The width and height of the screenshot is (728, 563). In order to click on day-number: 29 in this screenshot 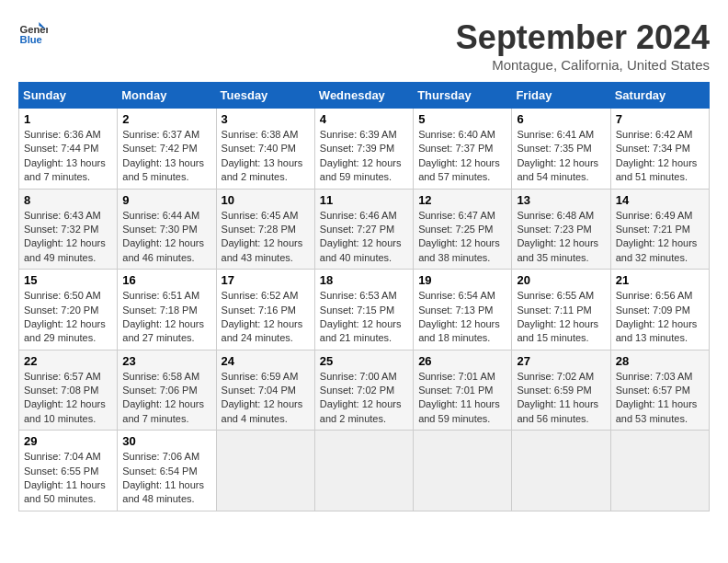, I will do `click(68, 442)`.